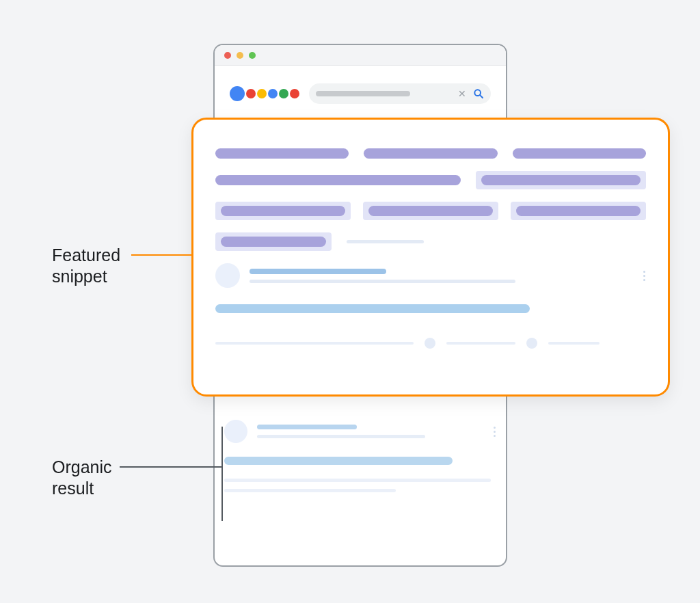 The height and width of the screenshot is (603, 700). I want to click on label-featured-snippet: Featured snippet, so click(86, 267).